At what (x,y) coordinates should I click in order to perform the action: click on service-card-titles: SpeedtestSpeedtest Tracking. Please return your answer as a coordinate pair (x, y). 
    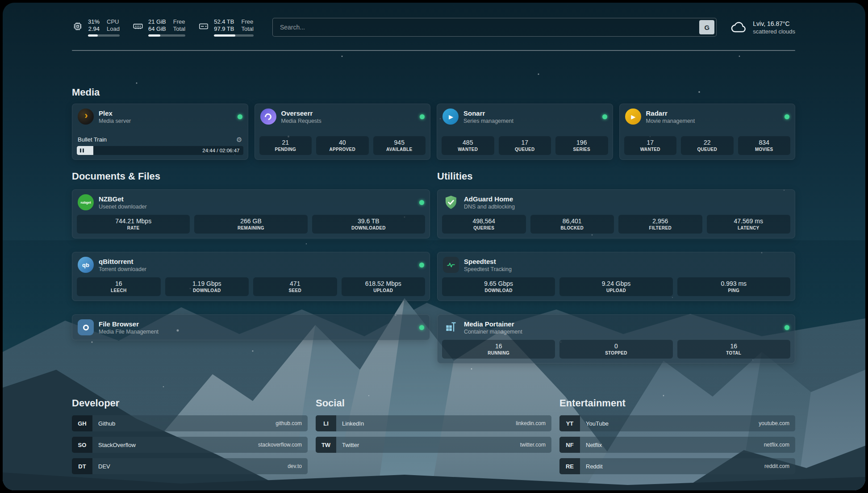
    Looking at the image, I should click on (488, 265).